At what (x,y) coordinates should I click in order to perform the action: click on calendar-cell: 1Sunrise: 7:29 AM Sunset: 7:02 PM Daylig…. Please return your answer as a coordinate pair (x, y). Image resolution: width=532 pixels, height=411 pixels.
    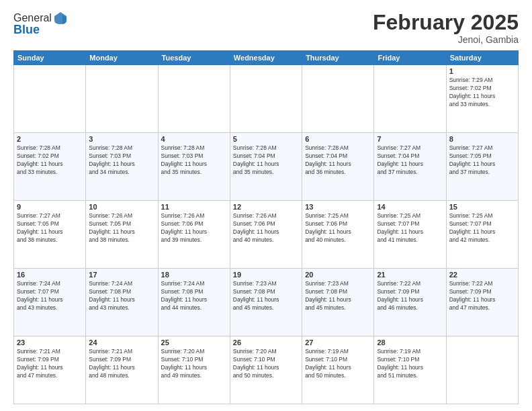
    Looking at the image, I should click on (482, 99).